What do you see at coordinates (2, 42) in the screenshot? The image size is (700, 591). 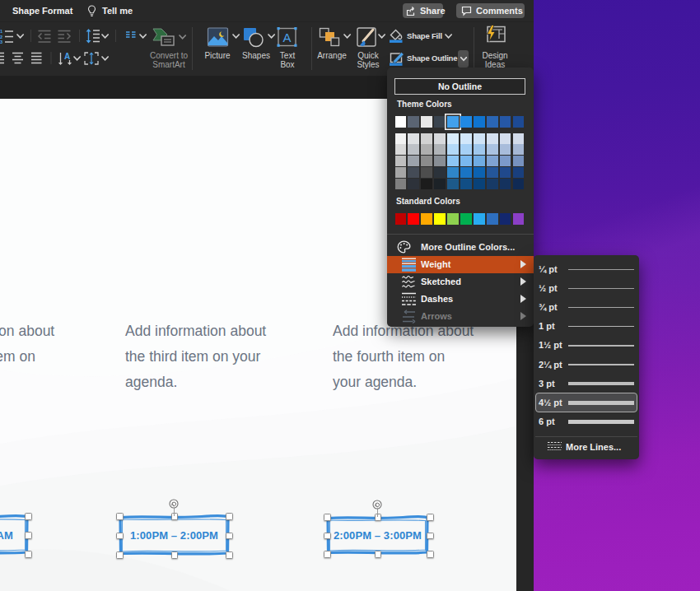 I see `svg-text: 3` at bounding box center [2, 42].